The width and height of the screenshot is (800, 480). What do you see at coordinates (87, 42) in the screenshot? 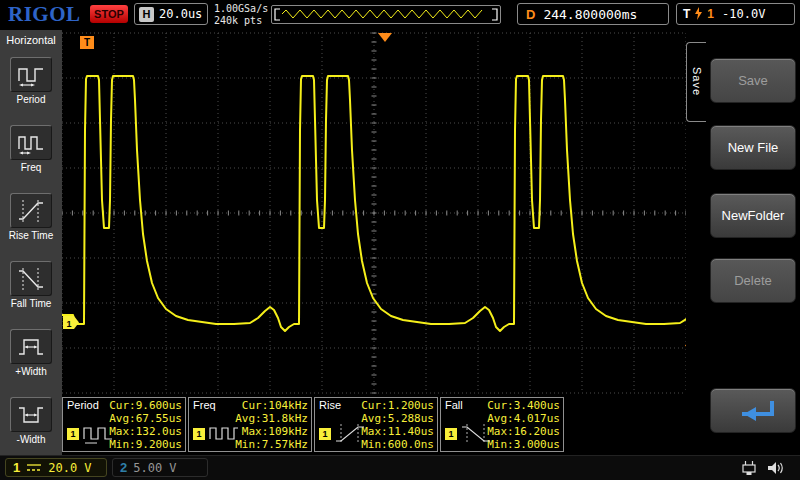
I see `svg-text: T` at bounding box center [87, 42].